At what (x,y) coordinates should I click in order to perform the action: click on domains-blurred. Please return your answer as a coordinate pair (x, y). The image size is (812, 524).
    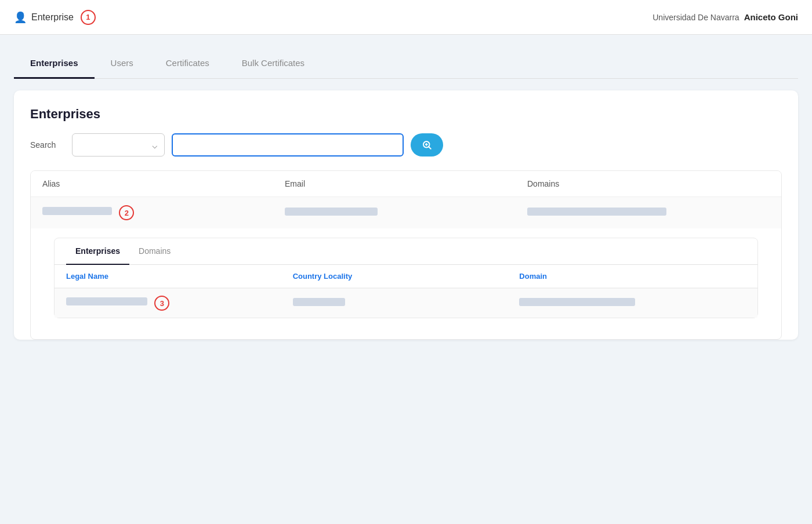
    Looking at the image, I should click on (597, 212).